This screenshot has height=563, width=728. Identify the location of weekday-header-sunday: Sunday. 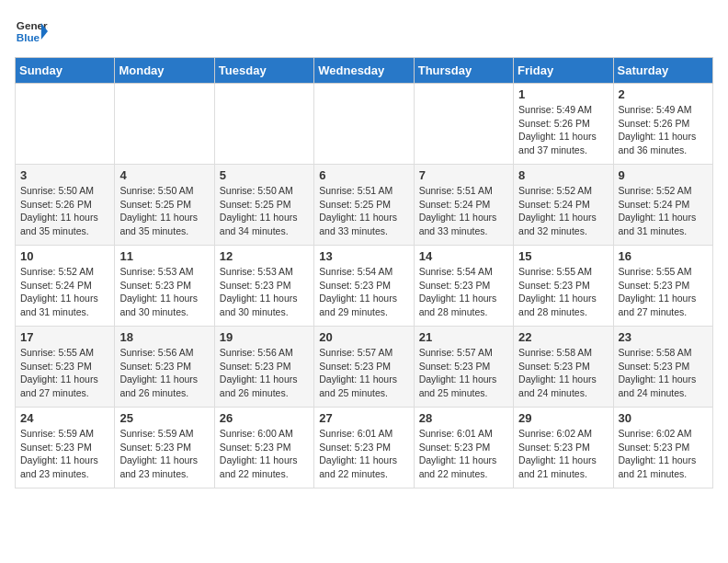
(65, 71).